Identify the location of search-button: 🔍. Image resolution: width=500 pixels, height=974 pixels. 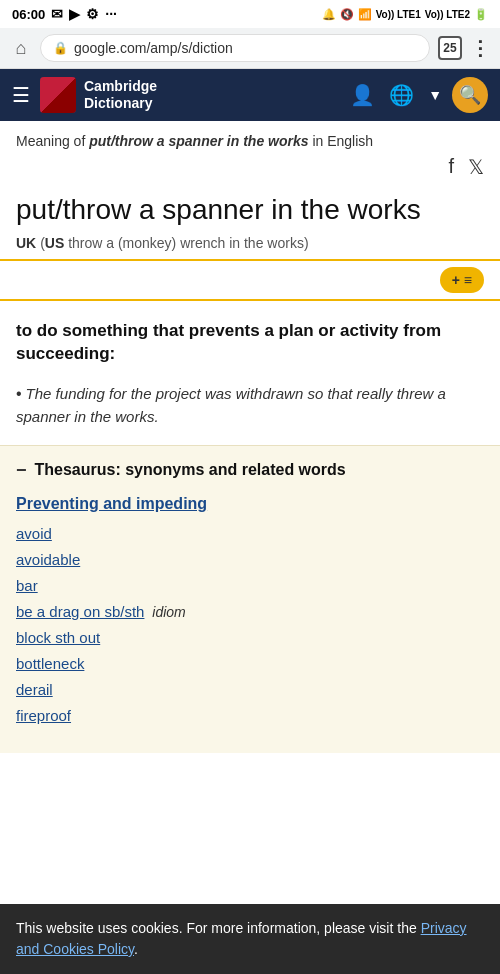
(470, 95).